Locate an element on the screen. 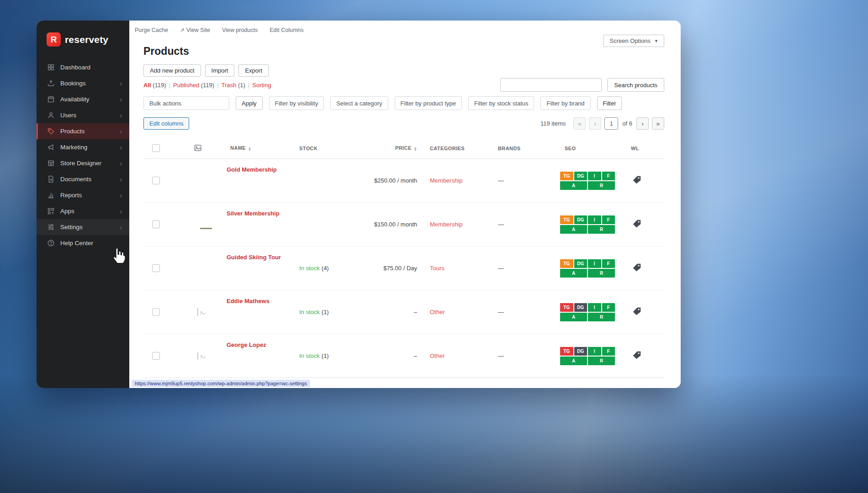 Image resolution: width=868 pixels, height=493 pixels. image-placeholder-icon is located at coordinates (203, 313).